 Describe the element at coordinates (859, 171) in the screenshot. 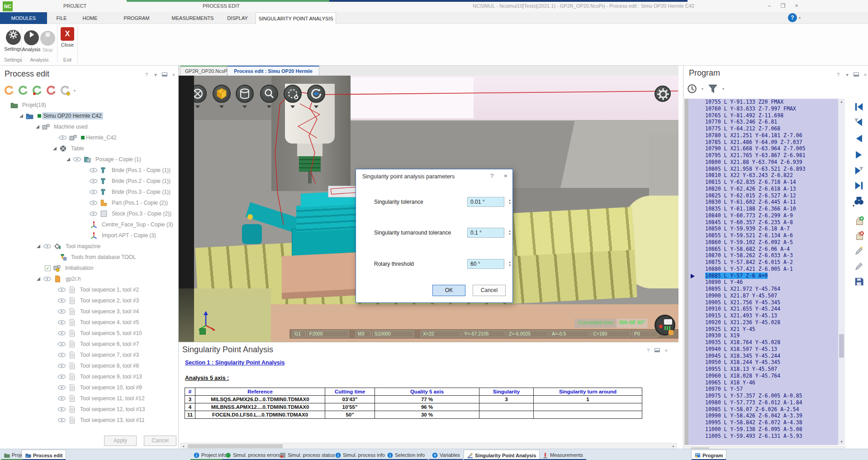

I see `next-filter-icon` at that location.